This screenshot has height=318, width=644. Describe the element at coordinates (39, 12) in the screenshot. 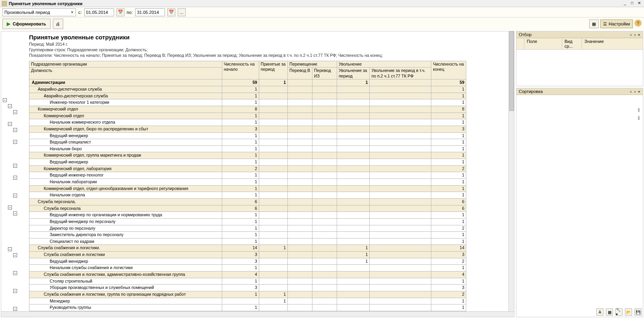

I see `period-mode-combo: Произвольный период ▼` at that location.